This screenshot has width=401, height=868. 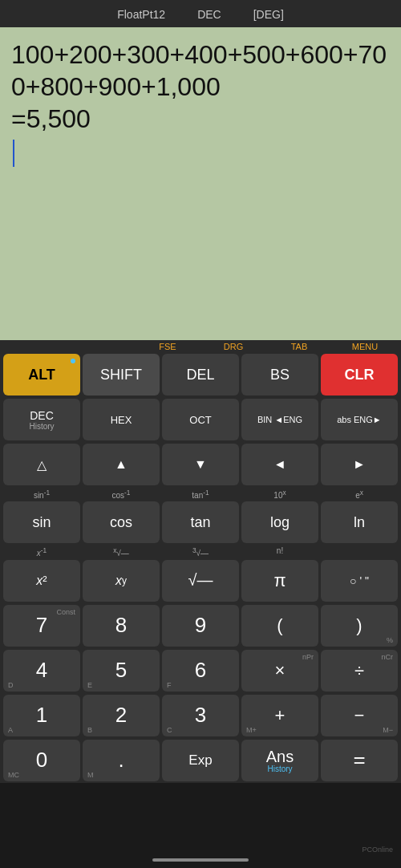 What do you see at coordinates (387, 657) in the screenshot?
I see `ncr-label: nCr` at bounding box center [387, 657].